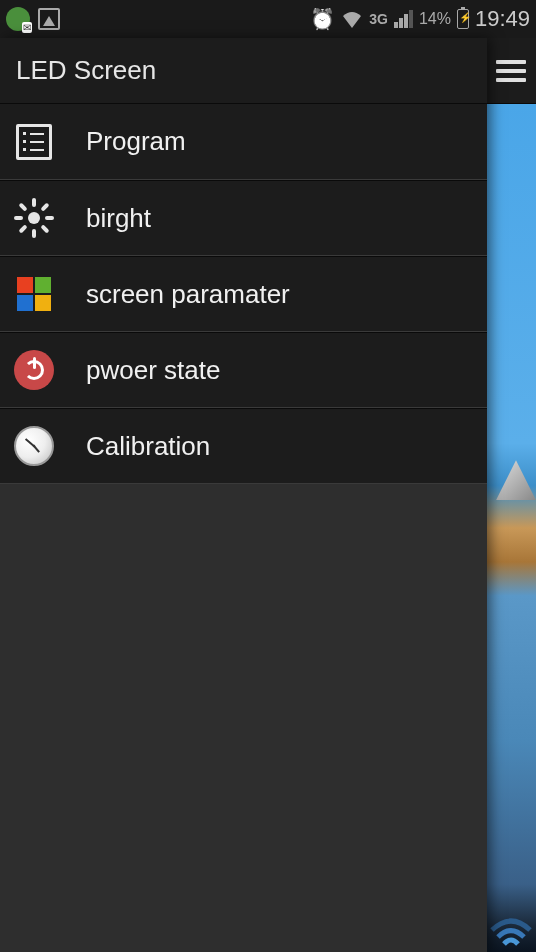 This screenshot has height=952, width=536. I want to click on wifi-icon, so click(352, 19).